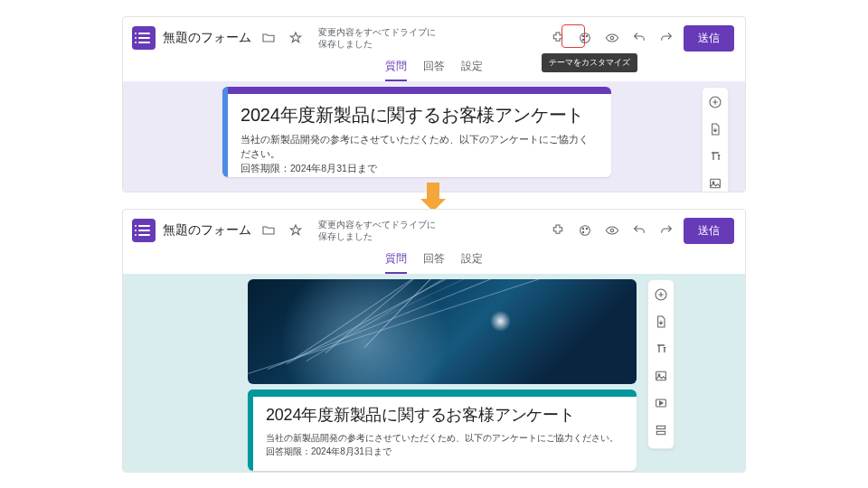 Image resolution: width=868 pixels, height=488 pixels. I want to click on video-icon, so click(661, 405).